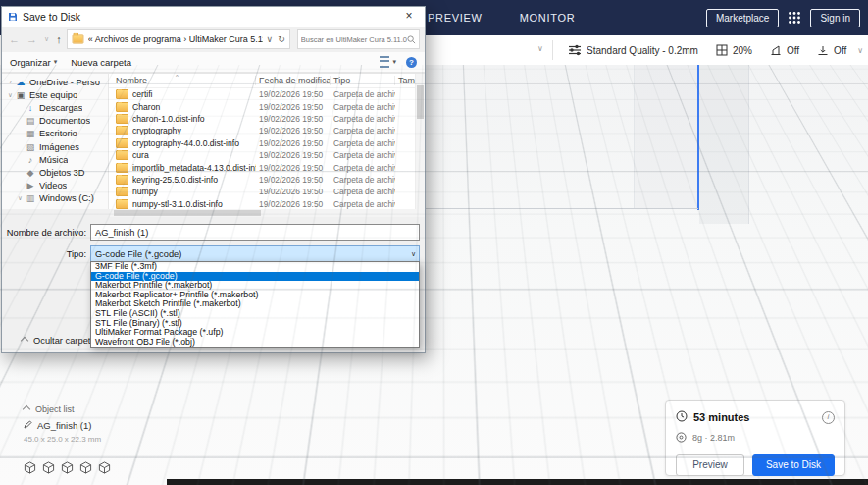 Image resolution: width=868 pixels, height=485 pixels. What do you see at coordinates (281, 39) in the screenshot?
I see `refresh-icon: ↻` at bounding box center [281, 39].